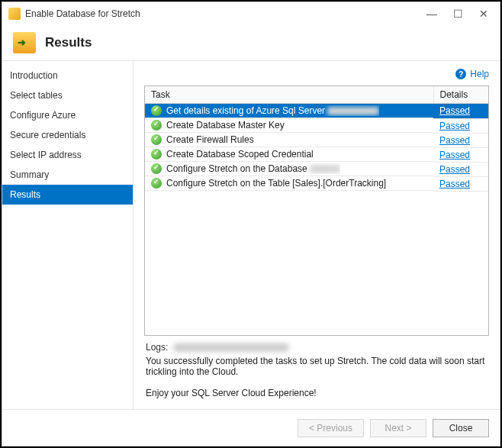 This screenshot has height=448, width=502. What do you see at coordinates (398, 428) in the screenshot?
I see `next-button: Next >` at bounding box center [398, 428].